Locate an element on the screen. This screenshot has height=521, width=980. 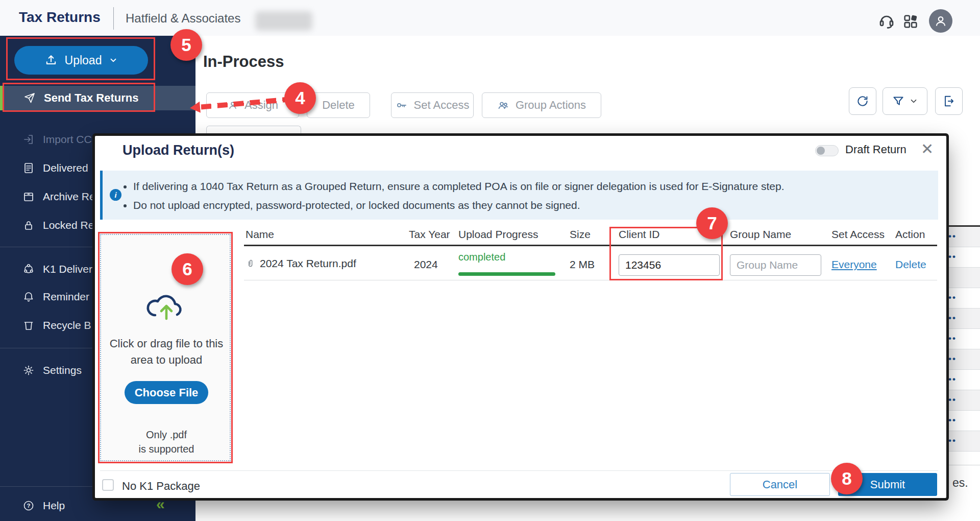
file-name: 2024 Tax Return.pdf is located at coordinates (308, 264).